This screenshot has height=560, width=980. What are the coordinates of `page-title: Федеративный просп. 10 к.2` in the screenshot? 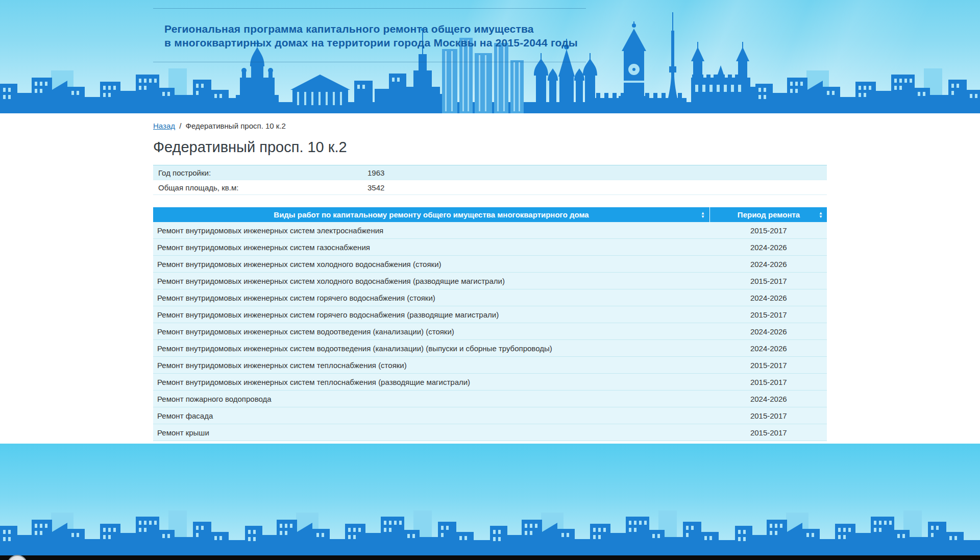 It's located at (490, 147).